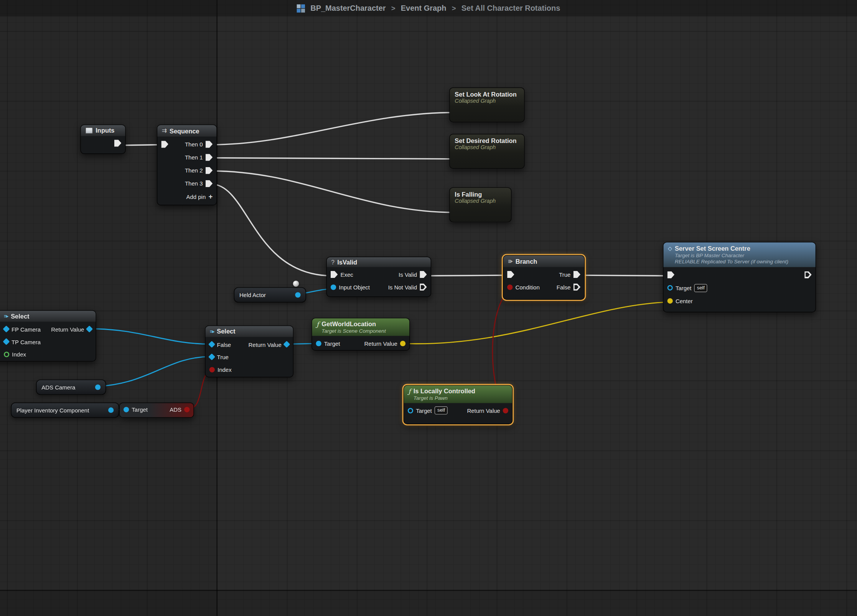 The image size is (857, 616). I want to click on variable-label: ADS Camera, so click(58, 387).